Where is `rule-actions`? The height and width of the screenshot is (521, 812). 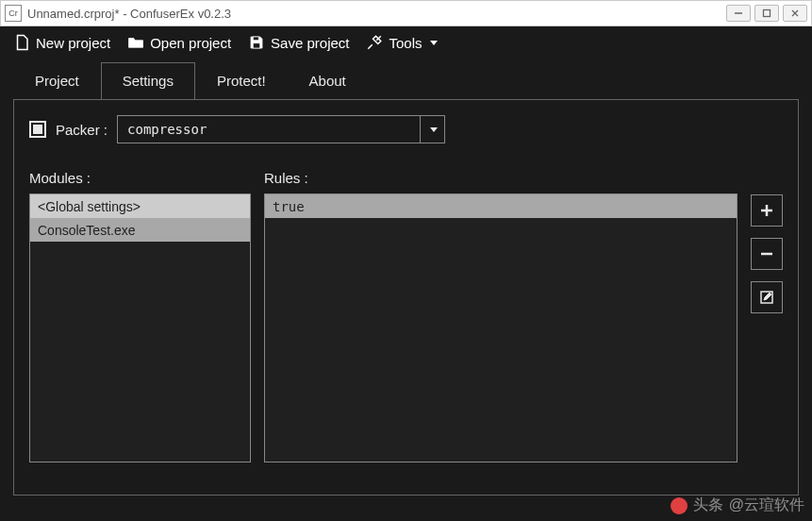
rule-actions is located at coordinates (767, 316).